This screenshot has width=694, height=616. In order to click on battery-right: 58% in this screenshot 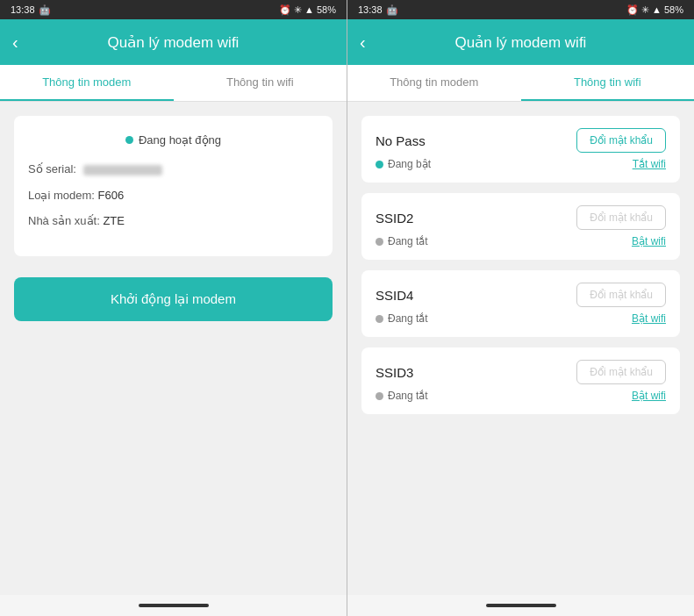, I will do `click(674, 10)`.